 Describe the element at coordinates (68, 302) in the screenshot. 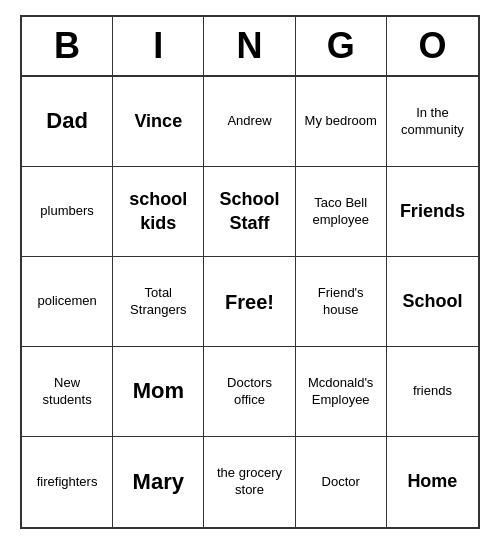

I see `bingo-cell-10: policemen` at that location.